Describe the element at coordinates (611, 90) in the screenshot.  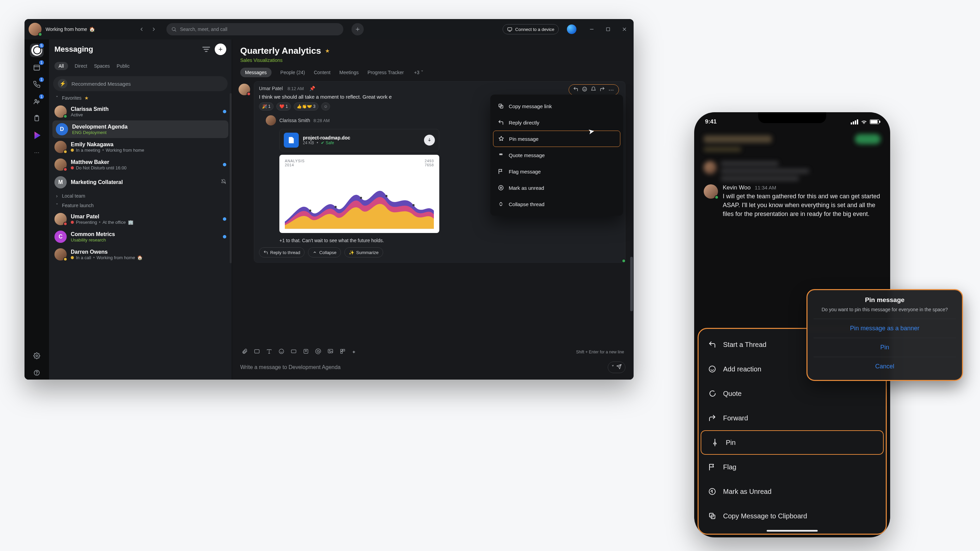
I see `more-icon: ⋯` at that location.